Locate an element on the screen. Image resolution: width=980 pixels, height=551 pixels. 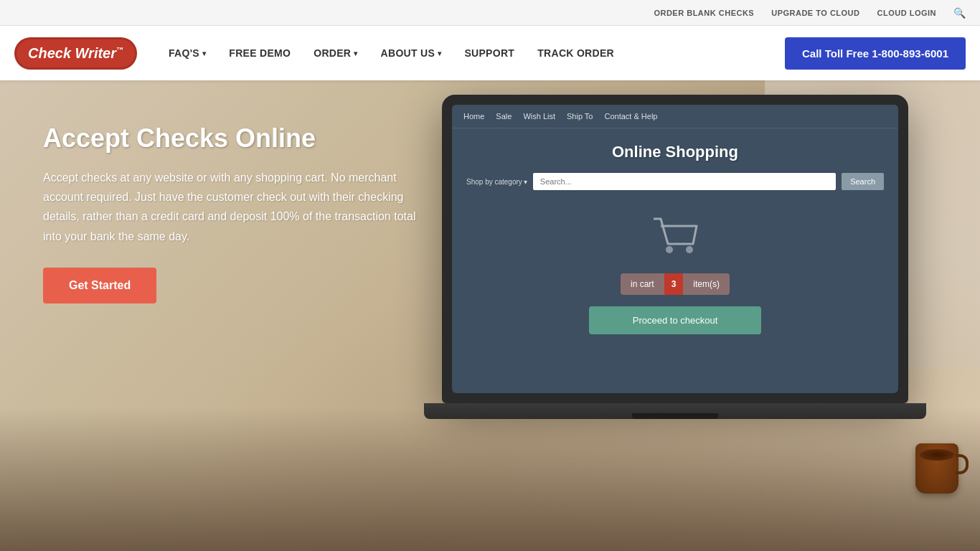
cta-phone-button: Call Toll Free 1-800-893-6001 is located at coordinates (875, 53).